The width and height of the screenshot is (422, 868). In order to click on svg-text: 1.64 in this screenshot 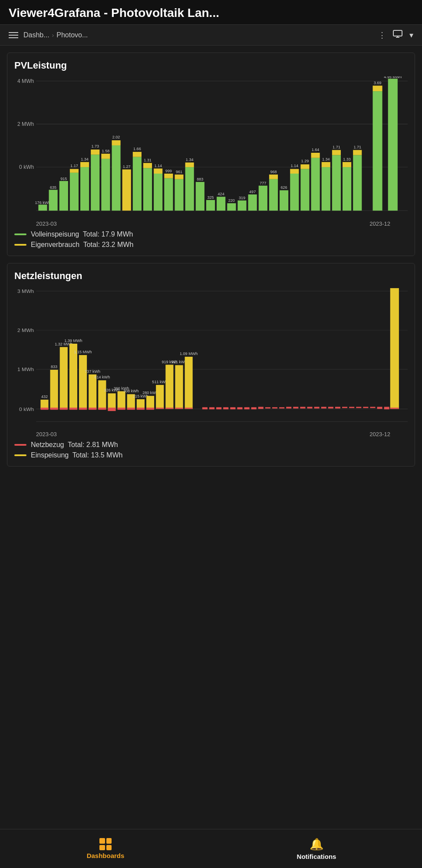, I will do `click(316, 150)`.